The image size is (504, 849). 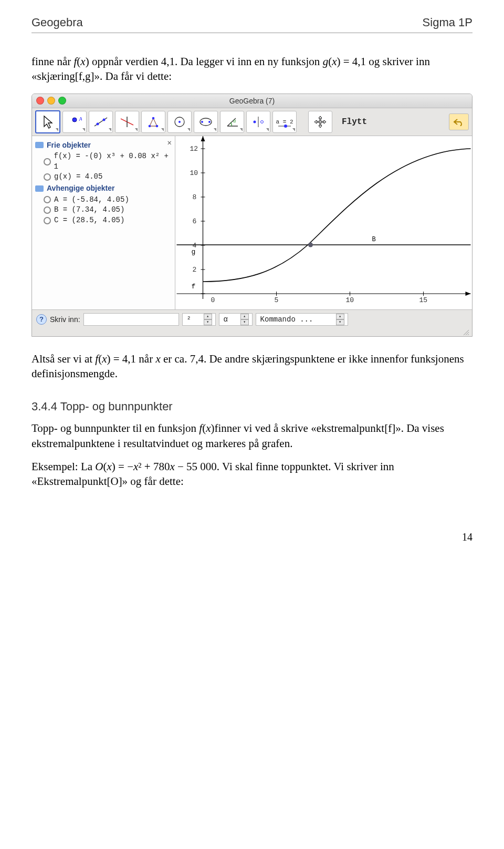 I want to click on svg-text: 12, so click(x=194, y=149).